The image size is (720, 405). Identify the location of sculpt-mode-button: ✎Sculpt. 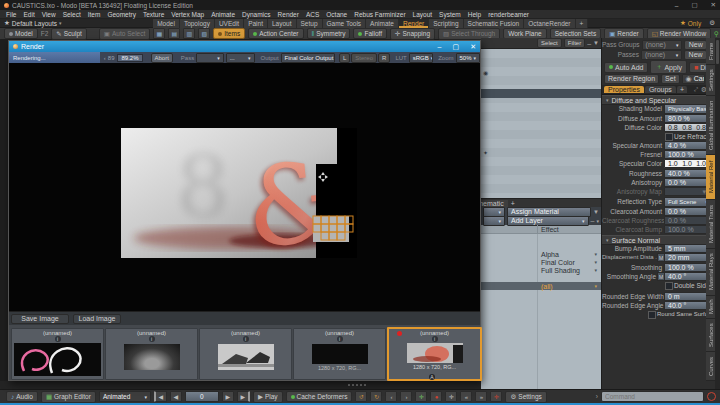
(69, 34).